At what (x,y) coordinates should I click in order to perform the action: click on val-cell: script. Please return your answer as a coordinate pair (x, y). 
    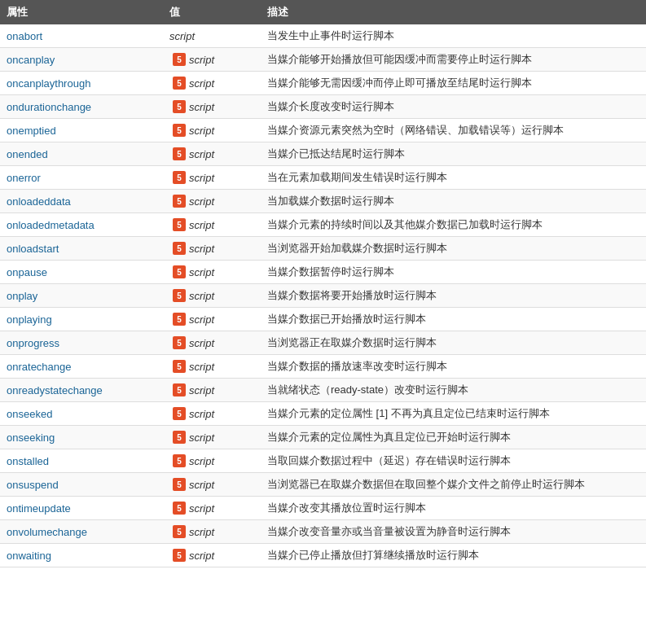
    Looking at the image, I should click on (212, 36).